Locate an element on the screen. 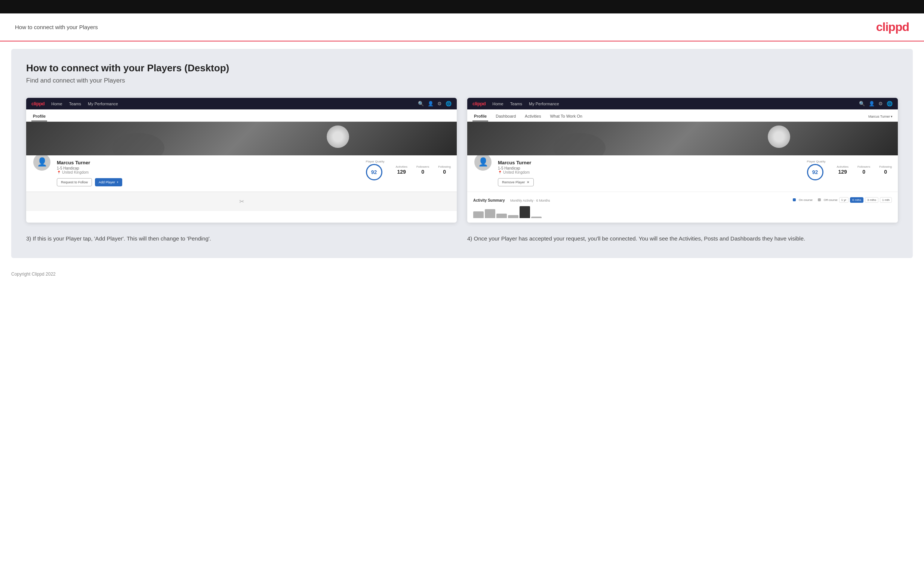 This screenshot has height=577, width=924. top-bar is located at coordinates (462, 7).